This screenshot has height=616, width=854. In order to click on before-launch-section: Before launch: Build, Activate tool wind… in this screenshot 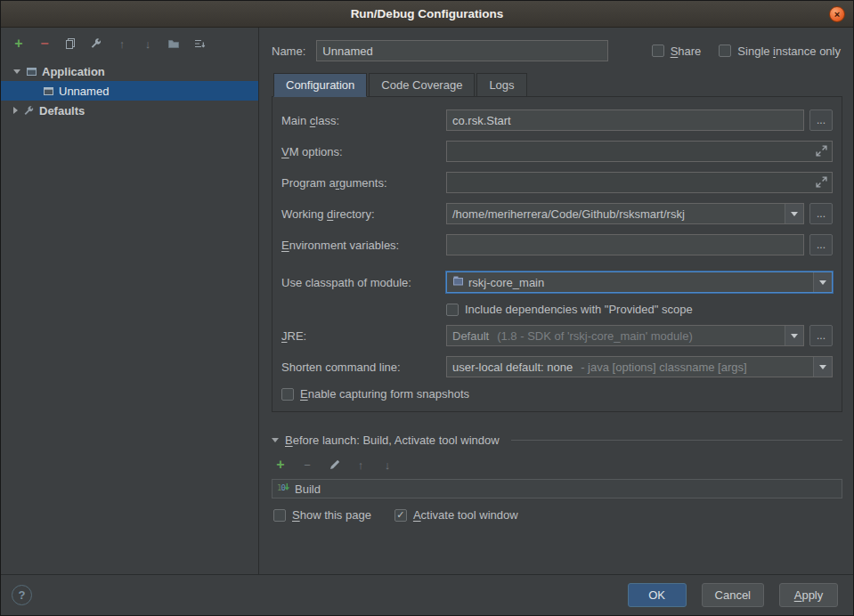, I will do `click(557, 481)`.